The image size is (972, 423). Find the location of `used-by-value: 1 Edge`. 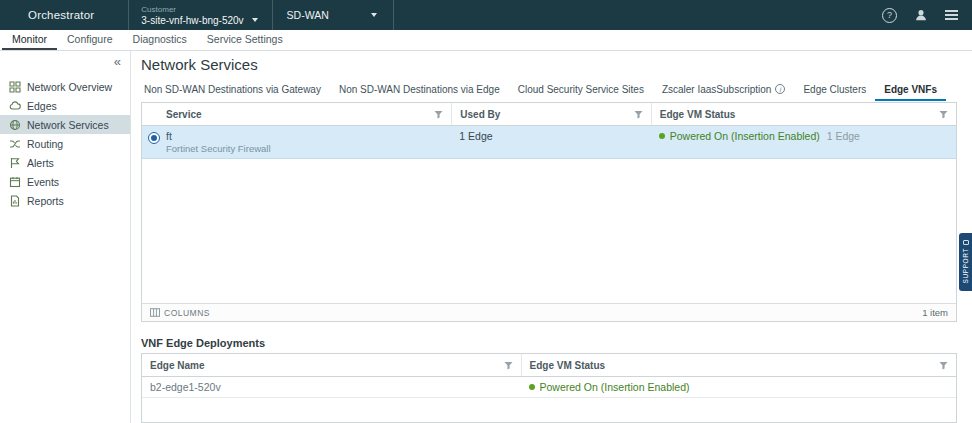

used-by-value: 1 Edge is located at coordinates (550, 142).